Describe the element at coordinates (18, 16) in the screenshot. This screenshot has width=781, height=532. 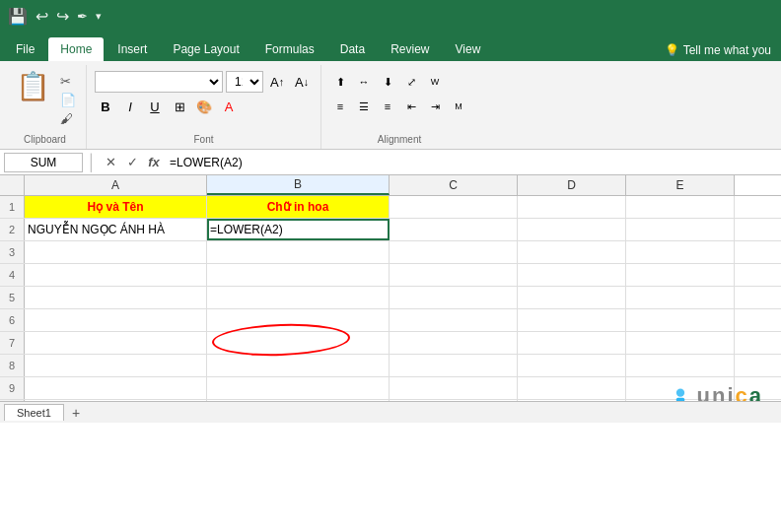
I see `save-icon: 💾` at that location.